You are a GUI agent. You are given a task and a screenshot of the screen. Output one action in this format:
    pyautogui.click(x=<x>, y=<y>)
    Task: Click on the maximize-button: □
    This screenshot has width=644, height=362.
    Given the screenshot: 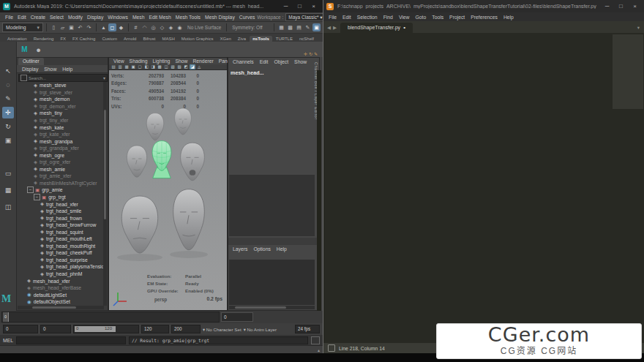 What is the action you would take?
    pyautogui.click(x=621, y=7)
    